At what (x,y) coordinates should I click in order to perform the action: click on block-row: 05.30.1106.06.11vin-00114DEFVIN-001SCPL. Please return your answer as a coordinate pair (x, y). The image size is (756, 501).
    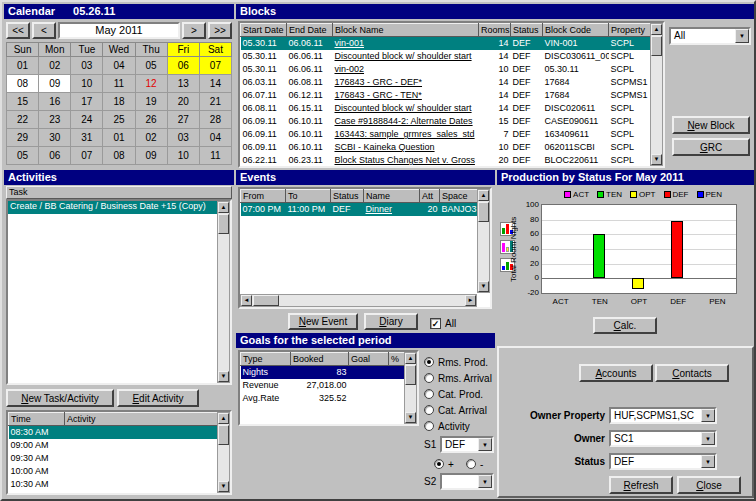
    Looking at the image, I should click on (446, 44).